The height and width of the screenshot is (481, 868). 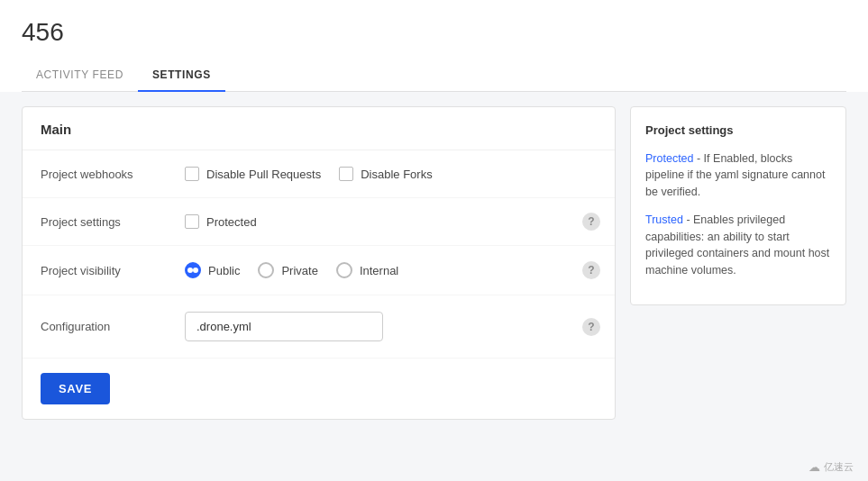 I want to click on tab-activity: ACTIVITY FEED, so click(x=79, y=76).